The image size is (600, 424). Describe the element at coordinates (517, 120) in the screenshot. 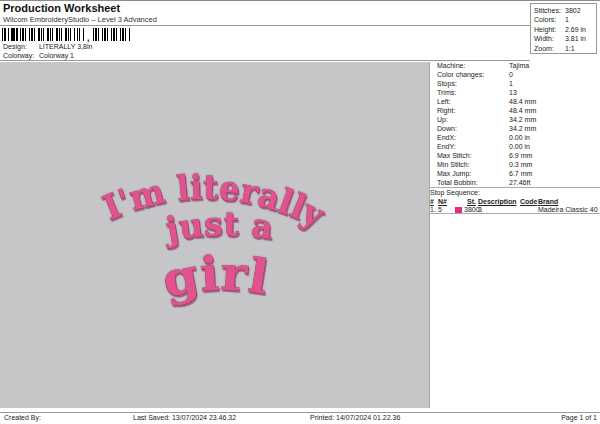

I see `machine-row: Up:34.2 mm` at that location.